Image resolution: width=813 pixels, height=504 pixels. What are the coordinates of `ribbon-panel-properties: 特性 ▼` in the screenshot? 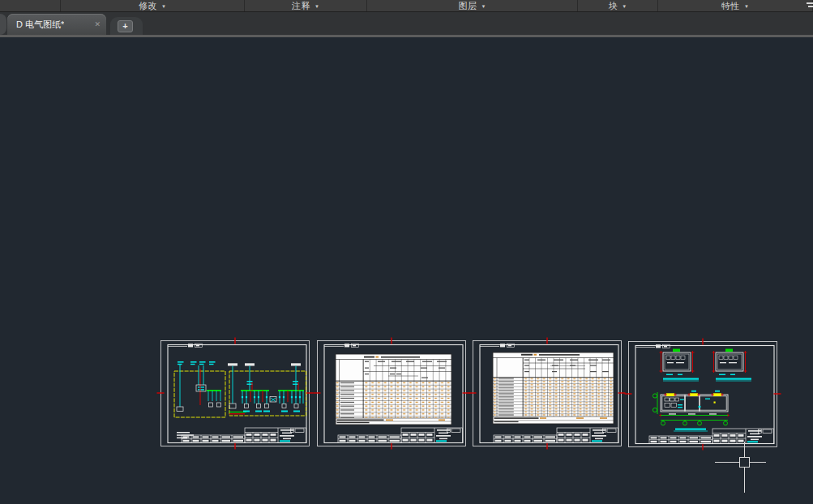 It's located at (736, 6).